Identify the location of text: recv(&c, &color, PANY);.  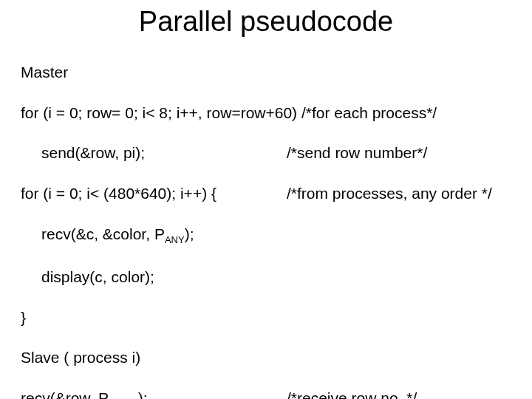
(107, 235).